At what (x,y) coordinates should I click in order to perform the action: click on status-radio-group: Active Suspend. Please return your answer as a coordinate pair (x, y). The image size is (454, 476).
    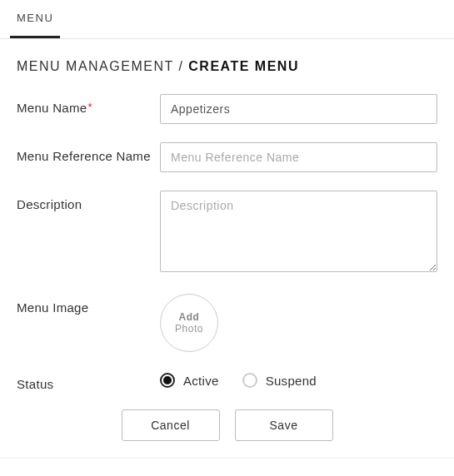
    Looking at the image, I should click on (298, 379).